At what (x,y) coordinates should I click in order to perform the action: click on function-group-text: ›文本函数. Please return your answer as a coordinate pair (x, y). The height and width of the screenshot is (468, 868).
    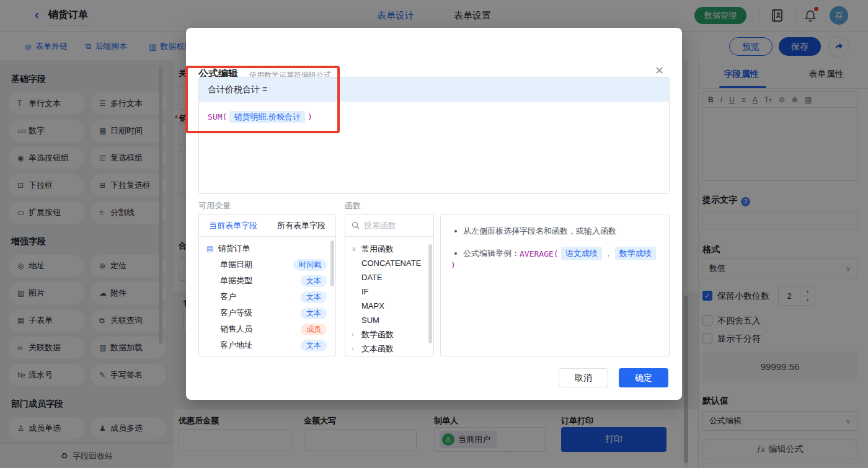
    Looking at the image, I should click on (389, 348).